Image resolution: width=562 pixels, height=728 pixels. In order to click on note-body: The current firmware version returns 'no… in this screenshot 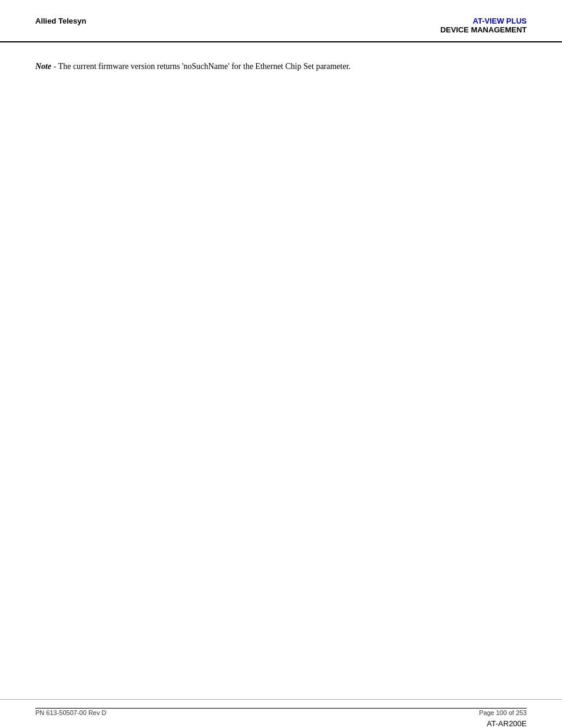, I will do `click(204, 66)`.